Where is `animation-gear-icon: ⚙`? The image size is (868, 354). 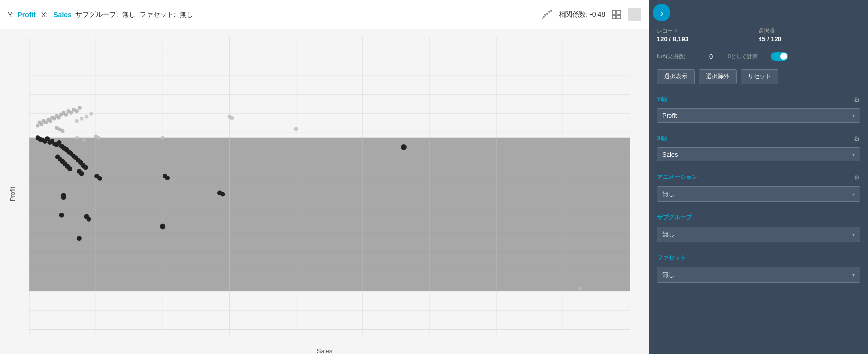 animation-gear-icon: ⚙ is located at coordinates (857, 177).